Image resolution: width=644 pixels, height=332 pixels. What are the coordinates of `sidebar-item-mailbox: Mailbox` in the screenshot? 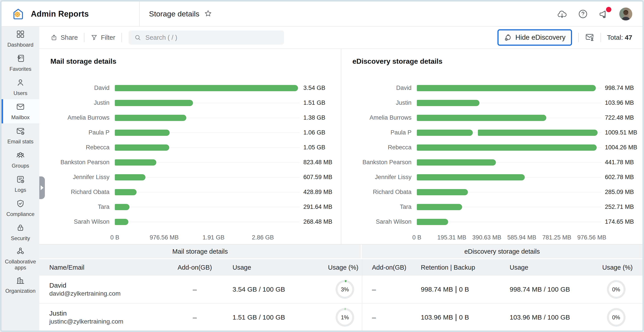 It's located at (20, 111).